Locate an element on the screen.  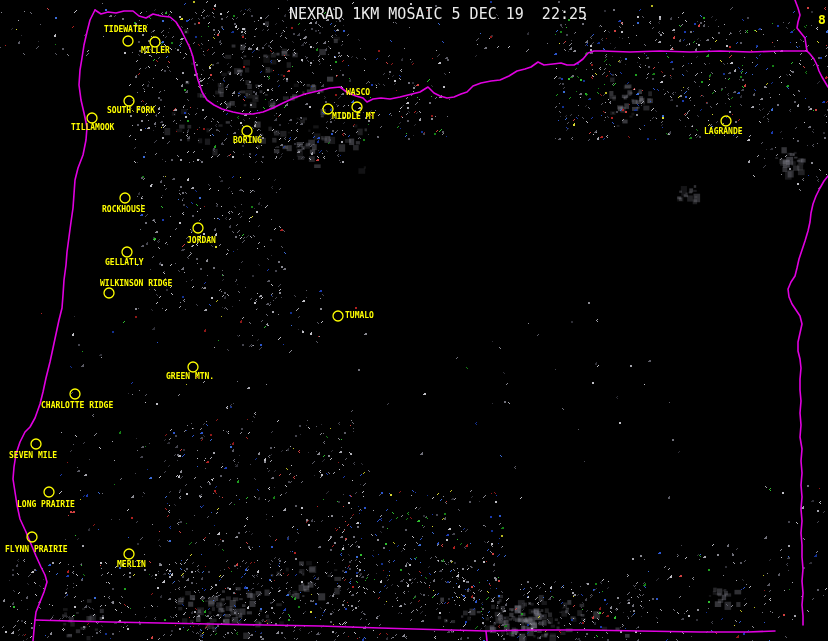
site-label: GELLATLY is located at coordinates (124, 263).